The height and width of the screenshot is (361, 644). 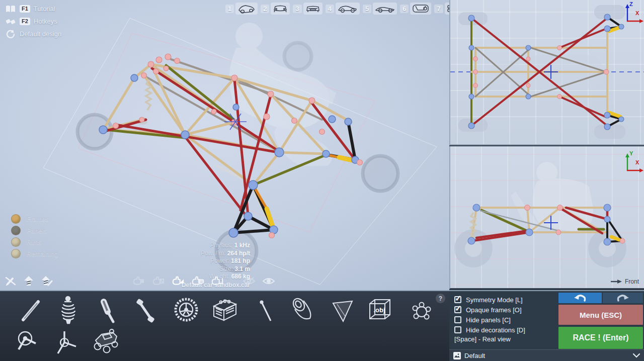 What do you see at coordinates (106, 342) in the screenshot?
I see `part-sample-buggy` at bounding box center [106, 342].